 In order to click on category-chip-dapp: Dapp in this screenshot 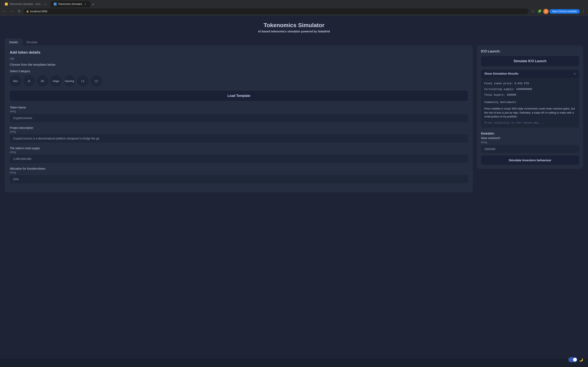, I will do `click(56, 81)`.